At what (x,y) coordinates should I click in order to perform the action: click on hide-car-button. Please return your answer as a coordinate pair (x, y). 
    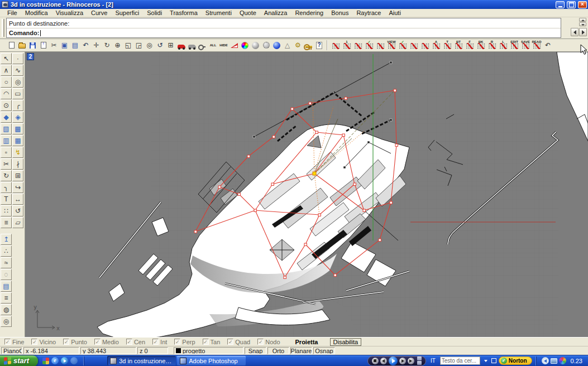
    Looking at the image, I should click on (192, 45).